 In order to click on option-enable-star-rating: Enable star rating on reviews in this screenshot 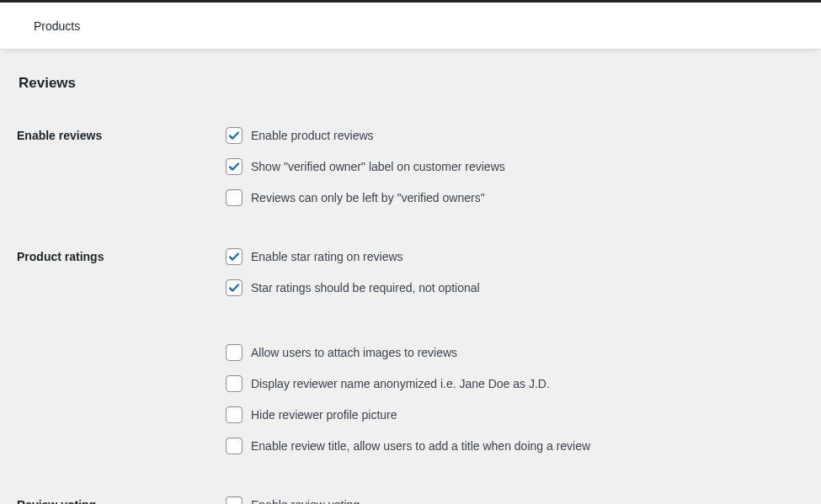, I will do `click(515, 257)`.